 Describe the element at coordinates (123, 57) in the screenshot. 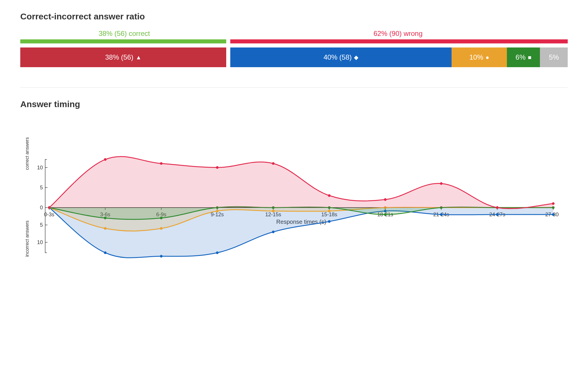

I see `breakdown-left: 38% (56)▲` at that location.